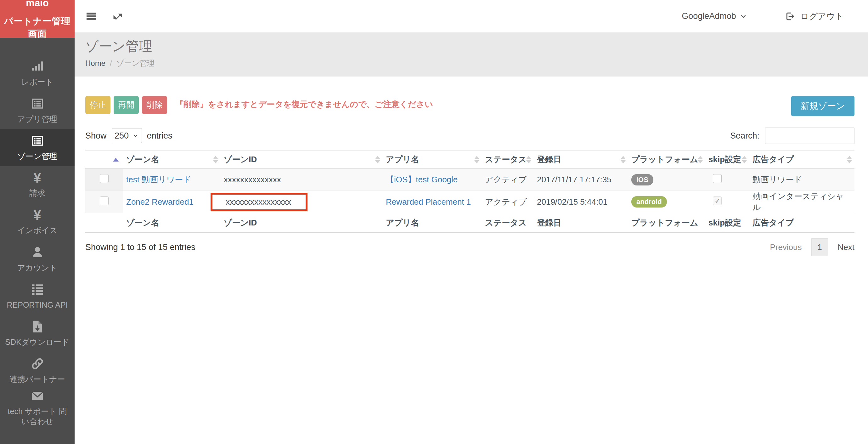  I want to click on sidebar-item-zone-management: ゾーン管理, so click(37, 148).